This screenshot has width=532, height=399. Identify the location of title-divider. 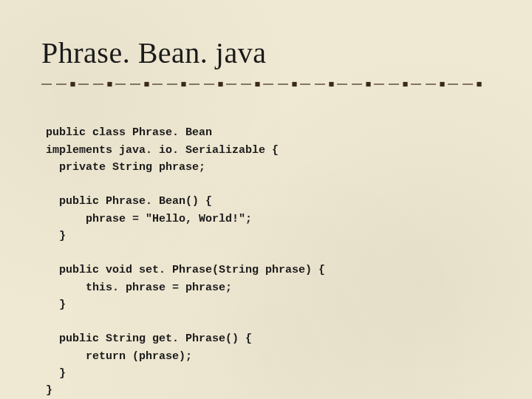
(263, 84).